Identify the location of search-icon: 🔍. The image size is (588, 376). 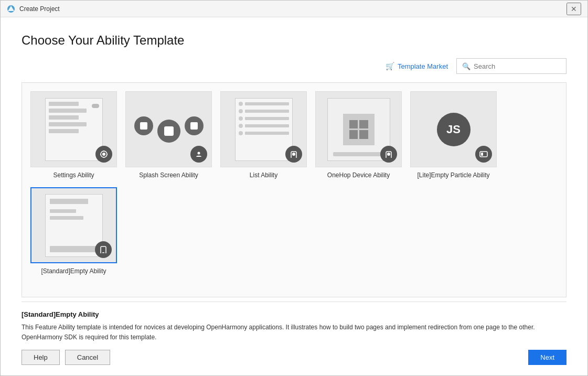
(466, 66).